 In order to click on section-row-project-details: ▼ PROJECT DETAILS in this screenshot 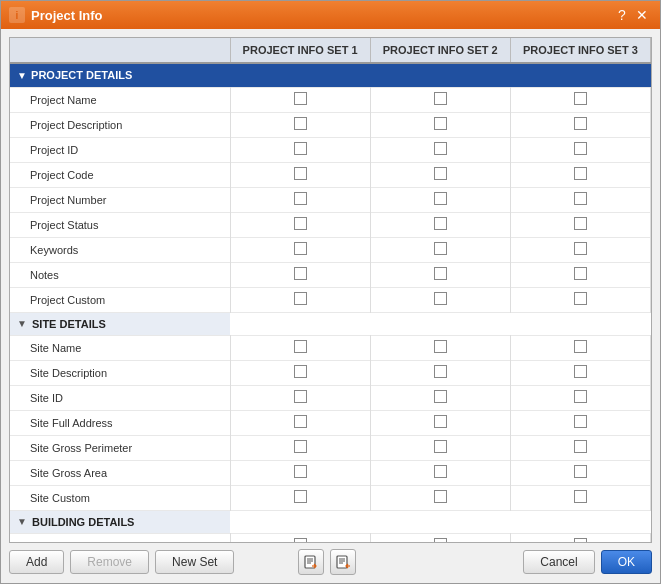, I will do `click(330, 75)`.